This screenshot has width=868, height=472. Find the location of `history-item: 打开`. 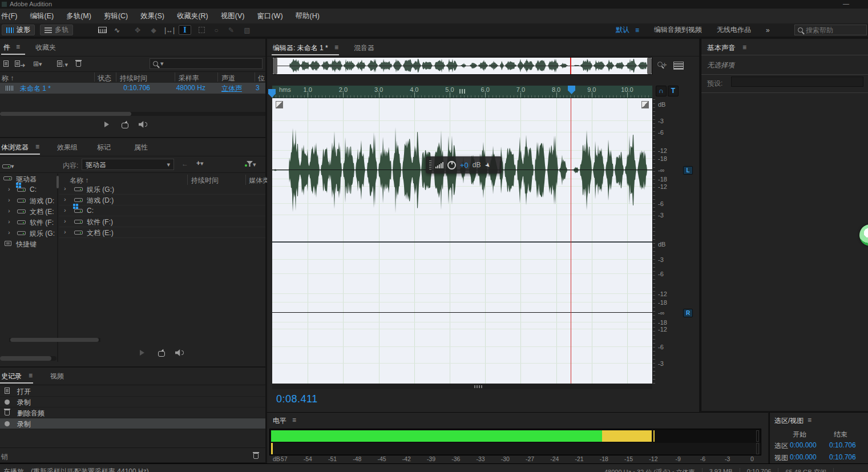

history-item: 打开 is located at coordinates (132, 392).